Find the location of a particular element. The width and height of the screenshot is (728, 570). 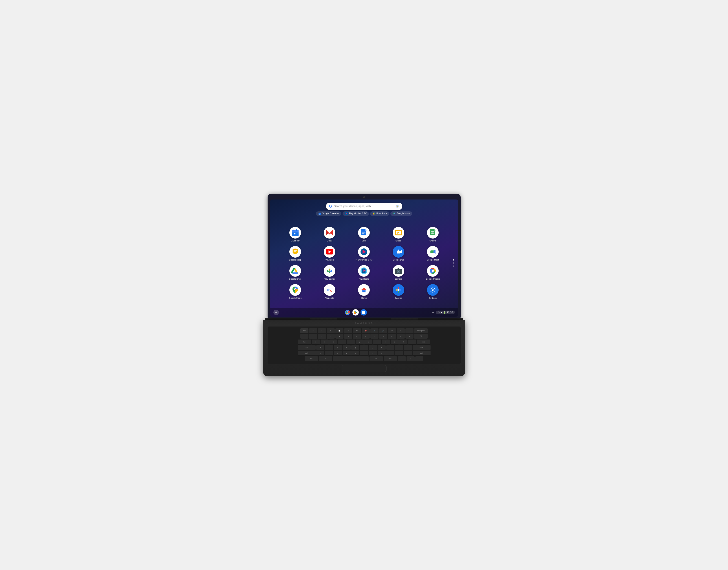

key-r: r is located at coordinates (342, 342).